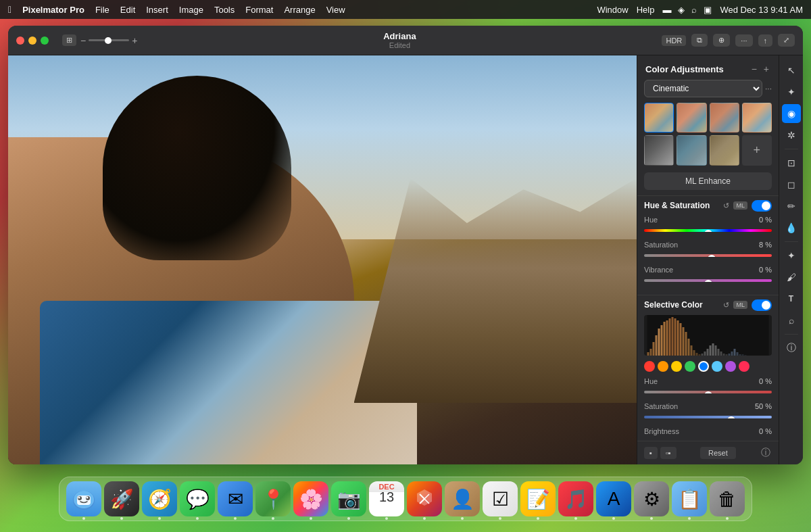 This screenshot has height=532, width=811. Describe the element at coordinates (612, 9) in the screenshot. I see `menu-window: Window` at that location.